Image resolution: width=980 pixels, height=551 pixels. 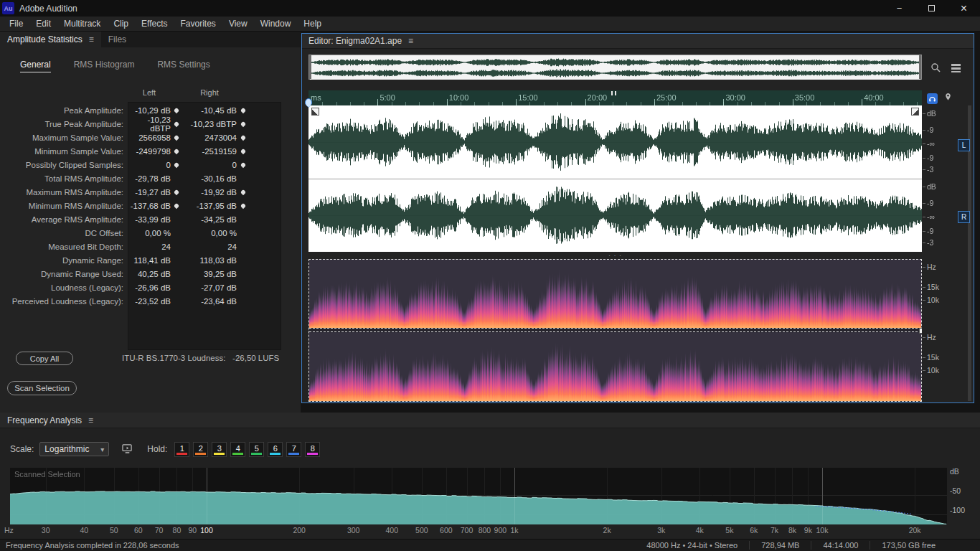 I want to click on subtab-general: General, so click(x=36, y=65).